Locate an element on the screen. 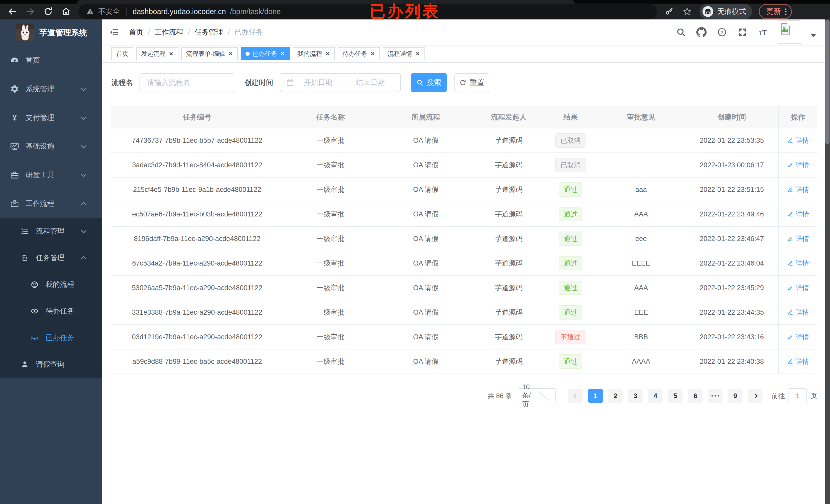 This screenshot has height=504, width=830. page-button-9: 9 is located at coordinates (735, 396).